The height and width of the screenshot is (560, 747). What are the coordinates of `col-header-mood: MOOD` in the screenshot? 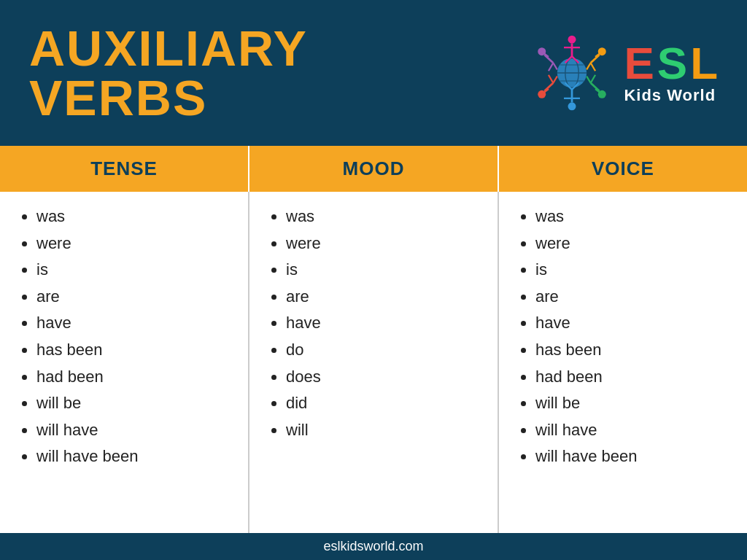 It's located at (374, 169).